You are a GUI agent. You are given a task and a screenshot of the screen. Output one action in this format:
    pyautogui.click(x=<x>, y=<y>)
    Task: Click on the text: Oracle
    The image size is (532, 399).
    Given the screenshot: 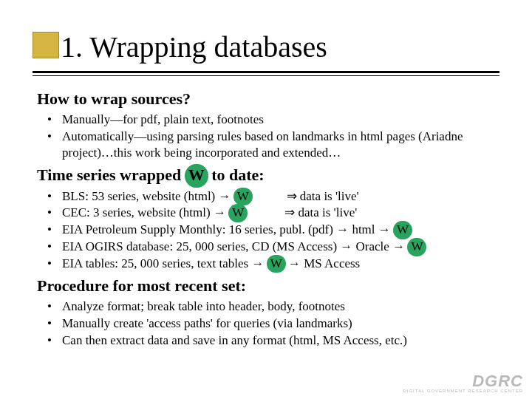 What is the action you would take?
    pyautogui.click(x=372, y=247)
    